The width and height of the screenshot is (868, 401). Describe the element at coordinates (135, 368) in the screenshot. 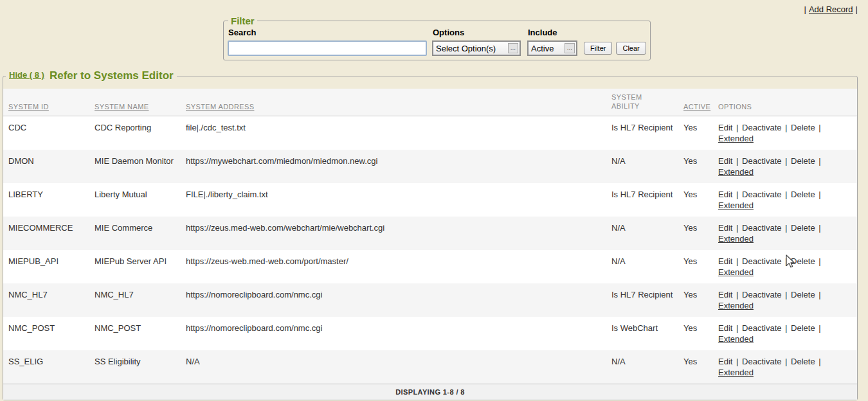

I see `cell-system-name: SS Eligibility` at that location.